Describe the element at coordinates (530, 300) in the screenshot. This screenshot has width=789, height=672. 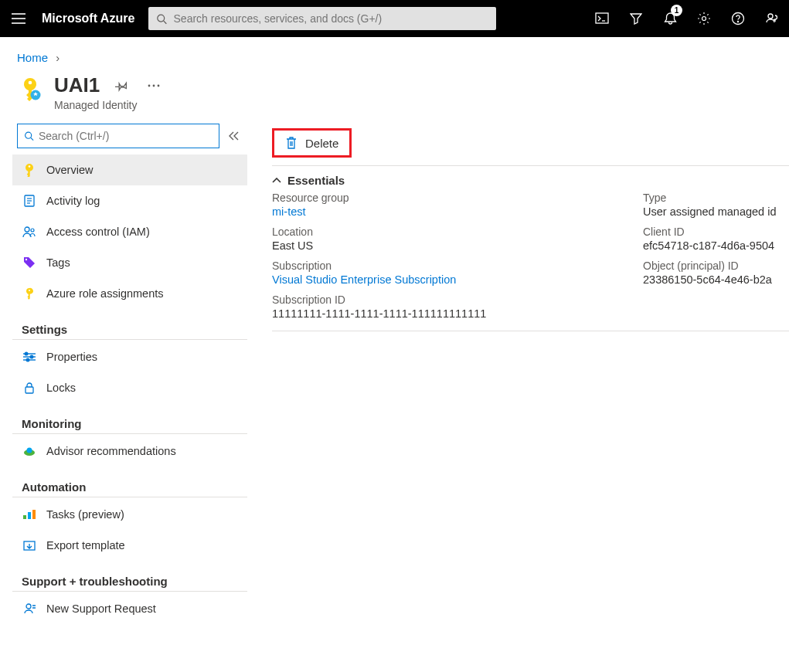
I see `subscription-id-label: Subscription ID` at that location.